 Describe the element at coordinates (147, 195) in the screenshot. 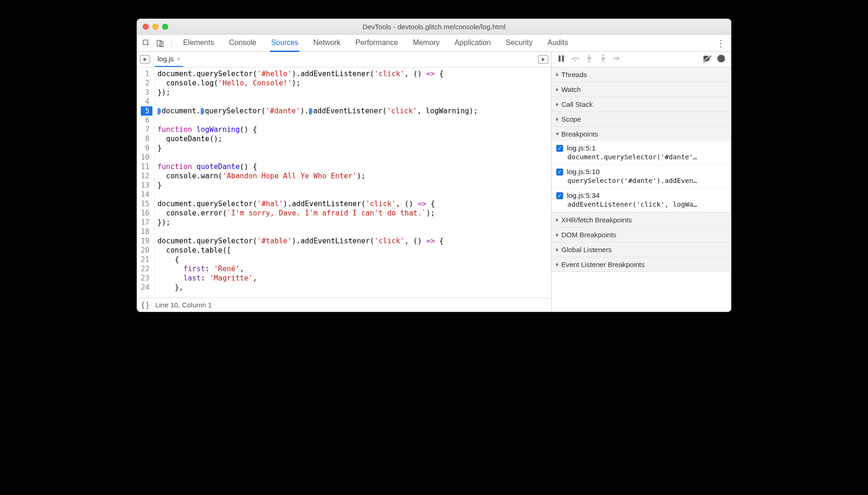

I see `line-number: 14` at that location.